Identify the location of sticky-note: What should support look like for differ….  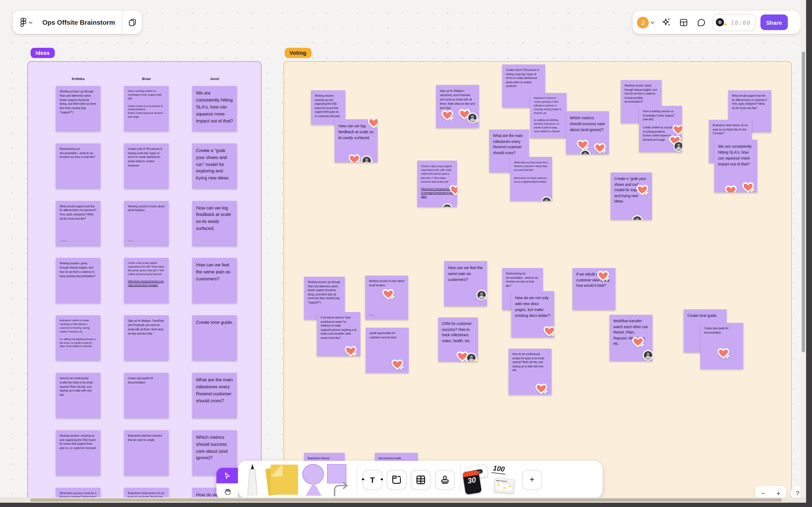
(78, 223).